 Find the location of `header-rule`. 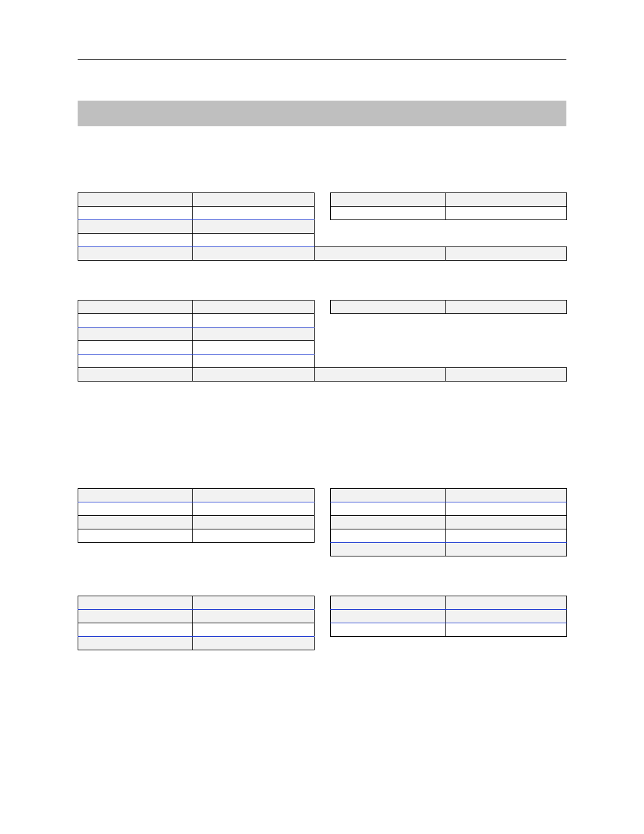

header-rule is located at coordinates (322, 59).